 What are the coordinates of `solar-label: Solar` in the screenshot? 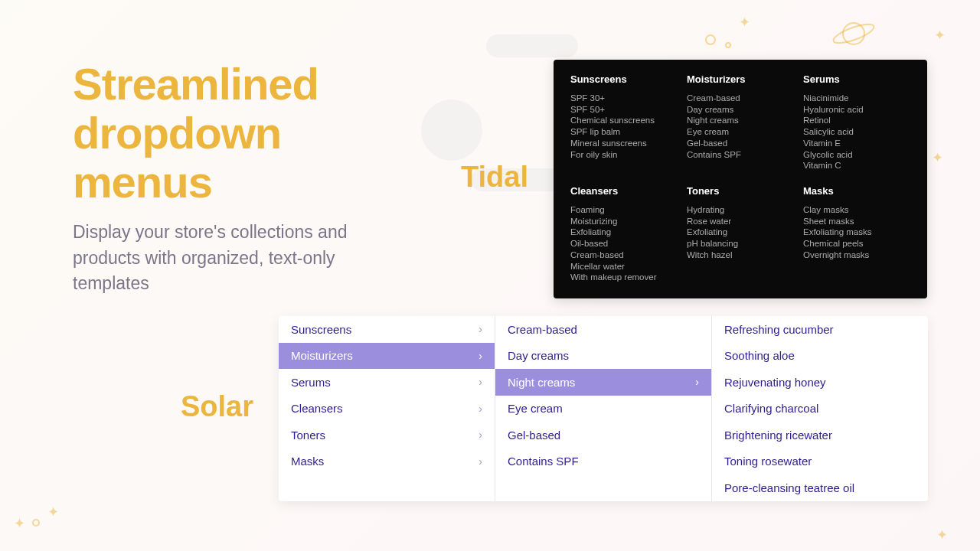 It's located at (217, 407).